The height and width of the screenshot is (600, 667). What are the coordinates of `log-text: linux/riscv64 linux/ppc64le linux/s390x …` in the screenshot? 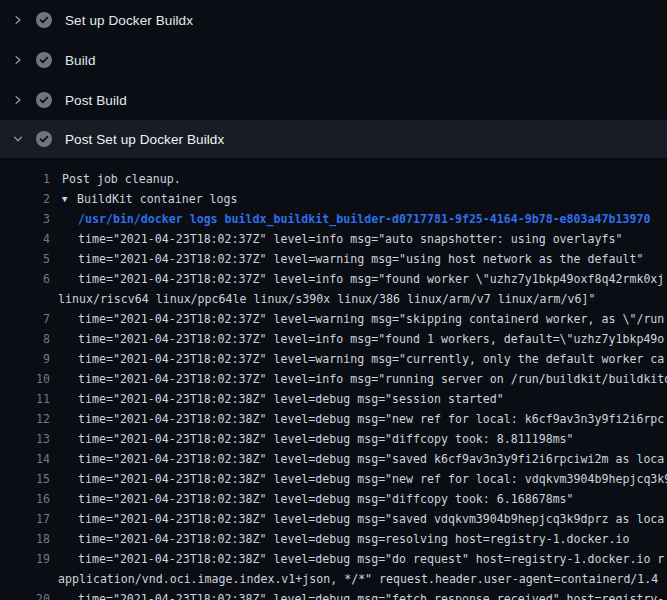 It's located at (326, 299).